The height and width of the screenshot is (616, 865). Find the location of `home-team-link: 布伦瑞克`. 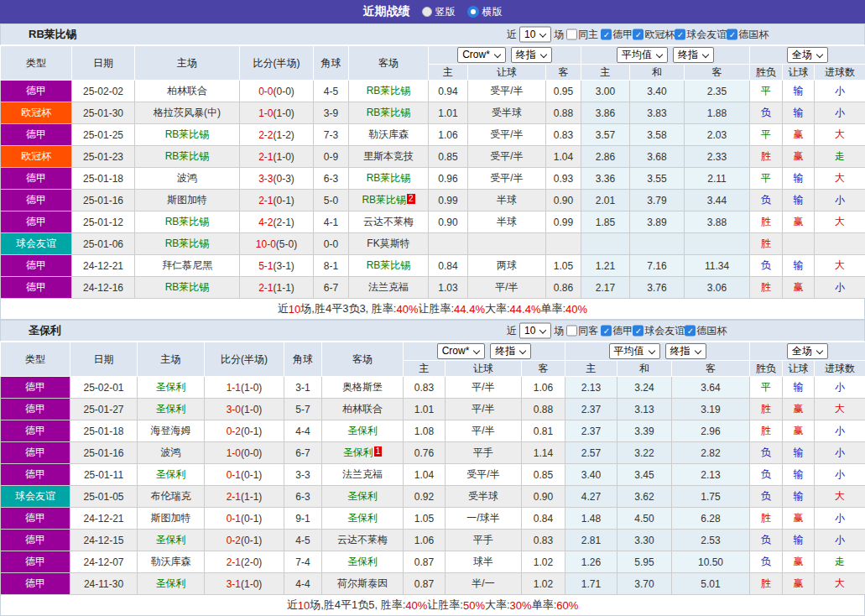

home-team-link: 布伦瑞克 is located at coordinates (171, 497).